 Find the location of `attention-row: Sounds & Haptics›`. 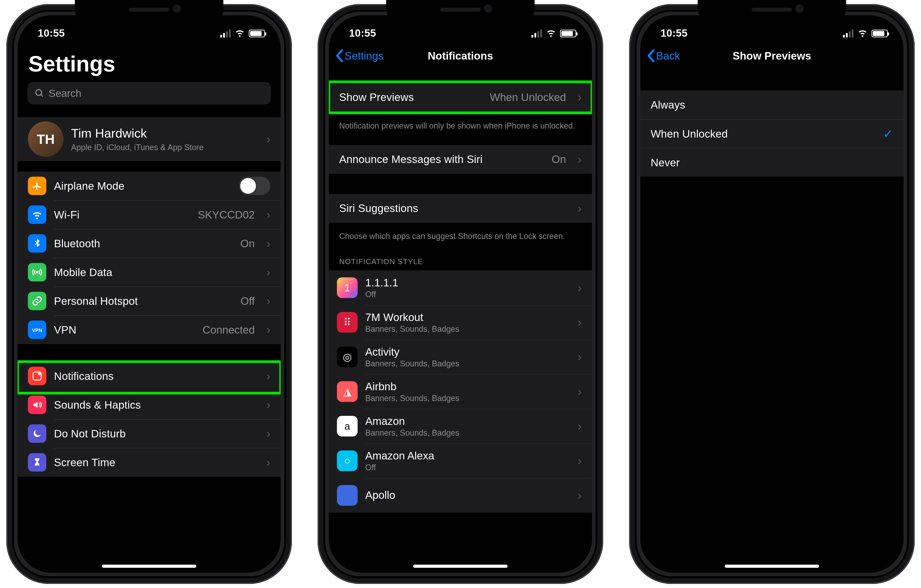

attention-row: Sounds & Haptics› is located at coordinates (149, 404).